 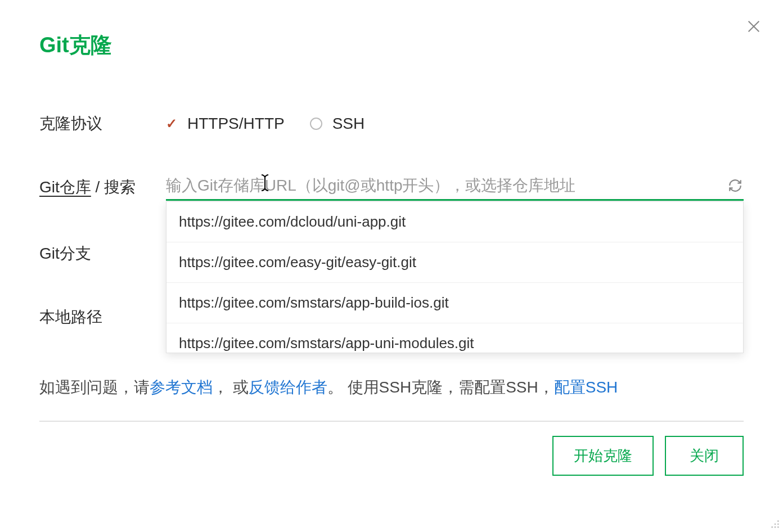 I want to click on repo-label: Git仓库 / 搜索, so click(x=102, y=187).